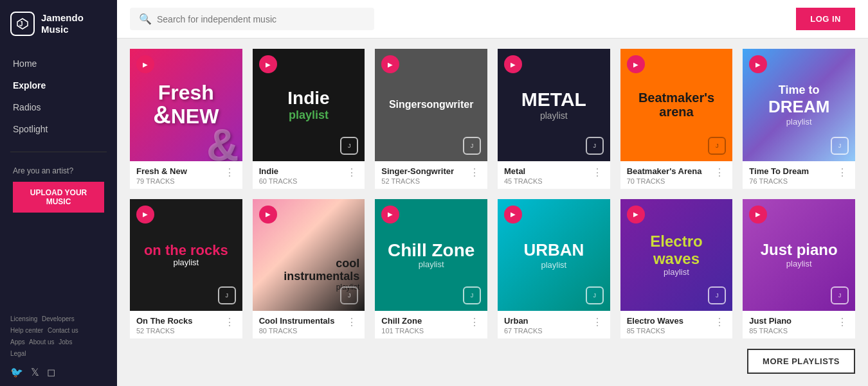 The width and height of the screenshot is (868, 386). I want to click on play-button-urban: ▶, so click(513, 215).